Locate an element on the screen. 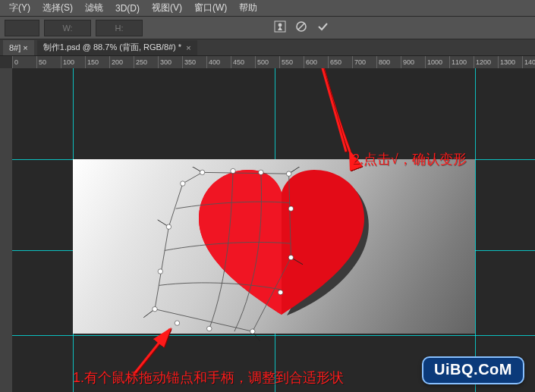 Image resolution: width=535 pixels, height=392 pixels. tab-1: 8#] × is located at coordinates (18, 48).